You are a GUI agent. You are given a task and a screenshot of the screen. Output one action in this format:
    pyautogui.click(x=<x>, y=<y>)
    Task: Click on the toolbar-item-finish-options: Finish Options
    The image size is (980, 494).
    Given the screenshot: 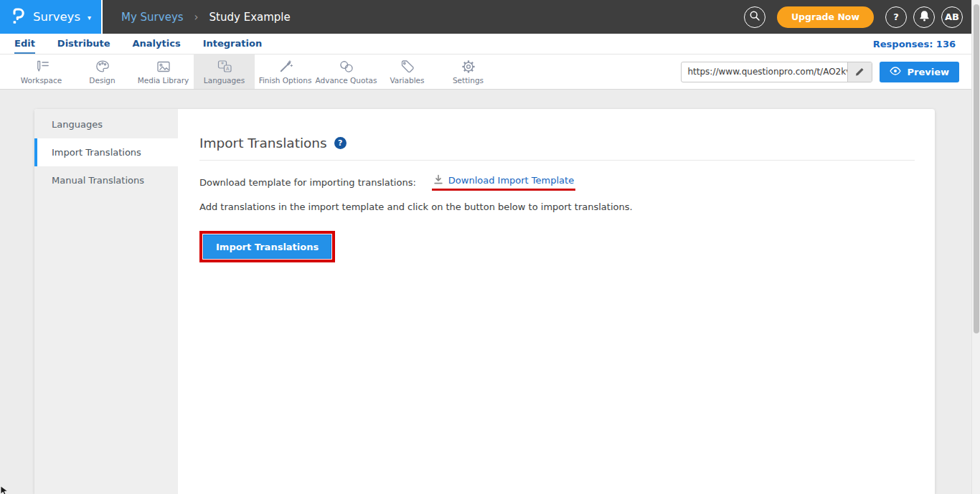 What is the action you would take?
    pyautogui.click(x=286, y=72)
    